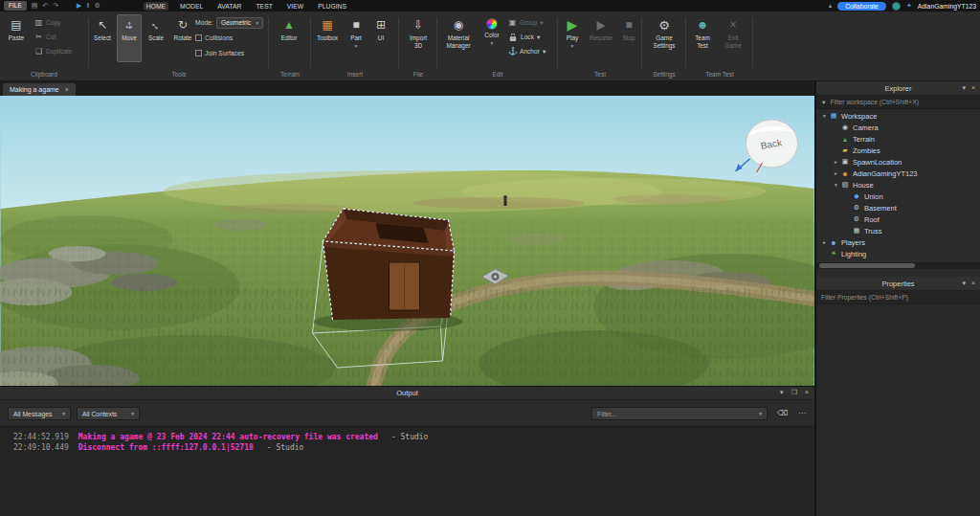 The image size is (980, 516). Describe the element at coordinates (54, 52) in the screenshot. I see `duplicate-button: ❏ Duplicate` at that location.